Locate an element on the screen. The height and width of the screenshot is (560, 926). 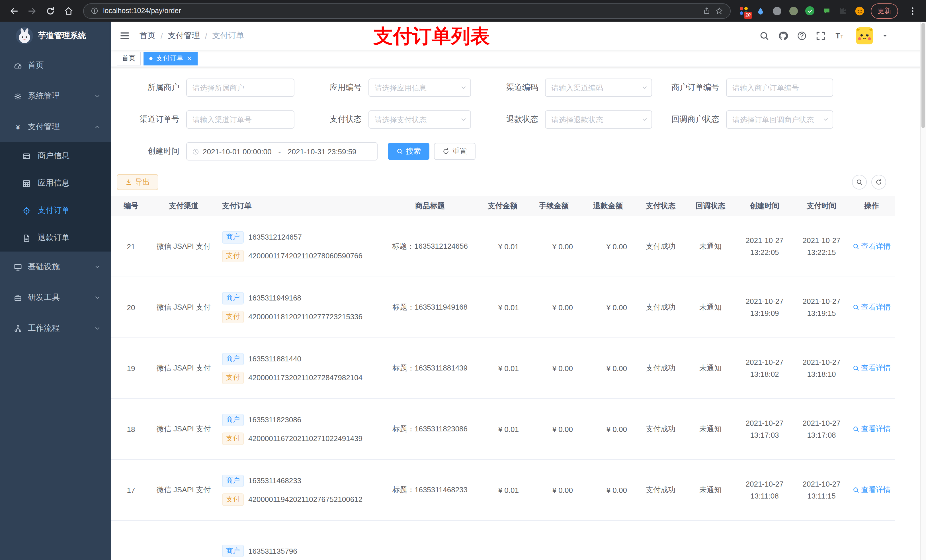
refund-status-select is located at coordinates (598, 119).